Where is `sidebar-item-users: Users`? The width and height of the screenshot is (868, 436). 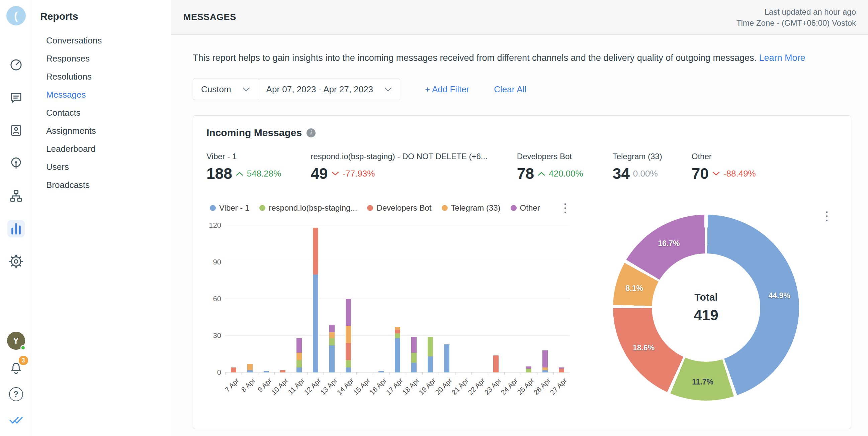 sidebar-item-users: Users is located at coordinates (101, 167).